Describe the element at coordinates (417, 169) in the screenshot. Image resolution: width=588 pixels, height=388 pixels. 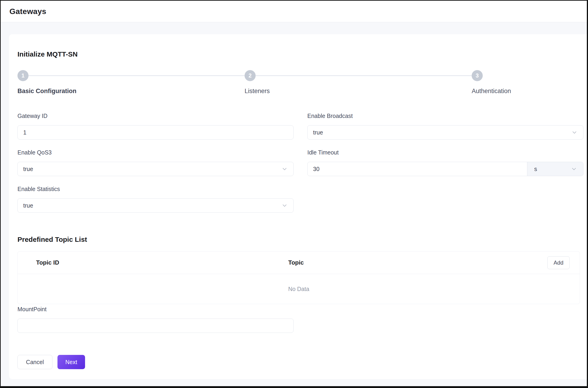
I see `idle-timeout-input-wrap` at that location.